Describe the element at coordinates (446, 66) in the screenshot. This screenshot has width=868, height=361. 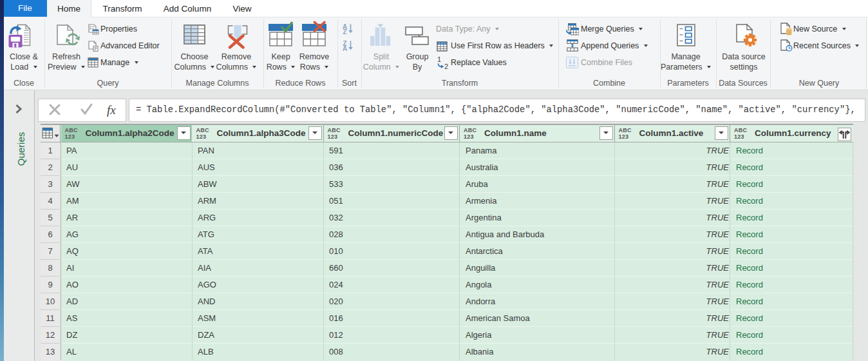
I see `svg-text: 2` at that location.